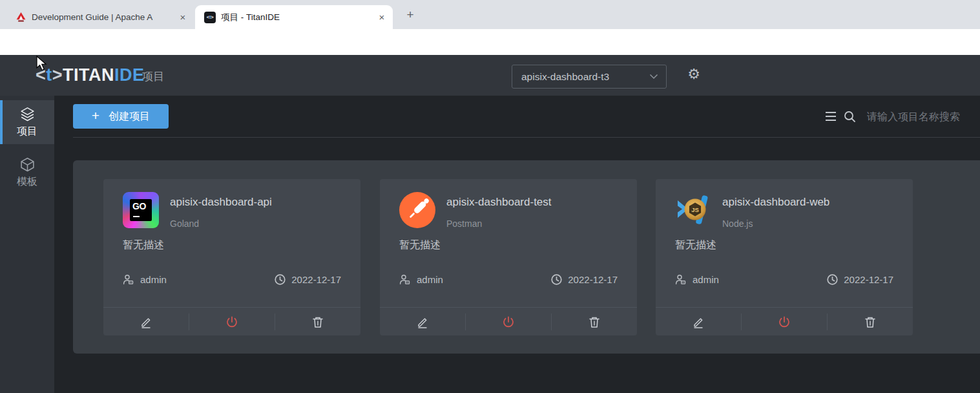 This screenshot has height=393, width=980. I want to click on tab-title: 项目 - TitanIDE, so click(298, 17).